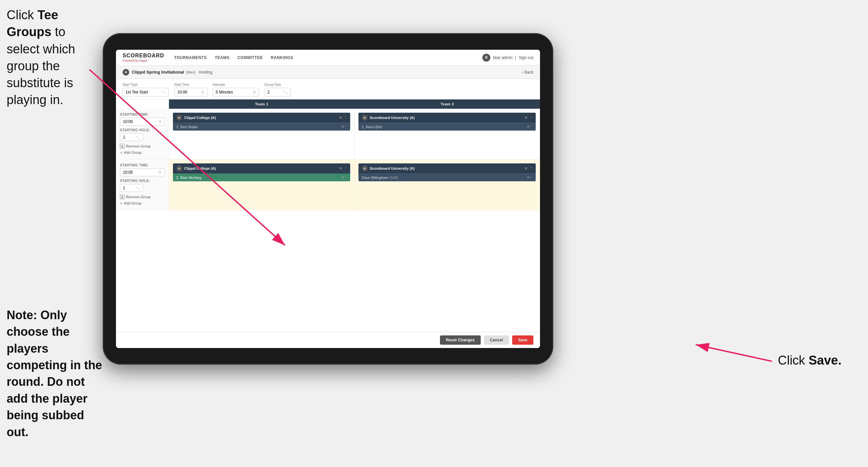 Image resolution: width=868 pixels, height=467 pixels. I want to click on team1-remove-group1: ✕, so click(341, 118).